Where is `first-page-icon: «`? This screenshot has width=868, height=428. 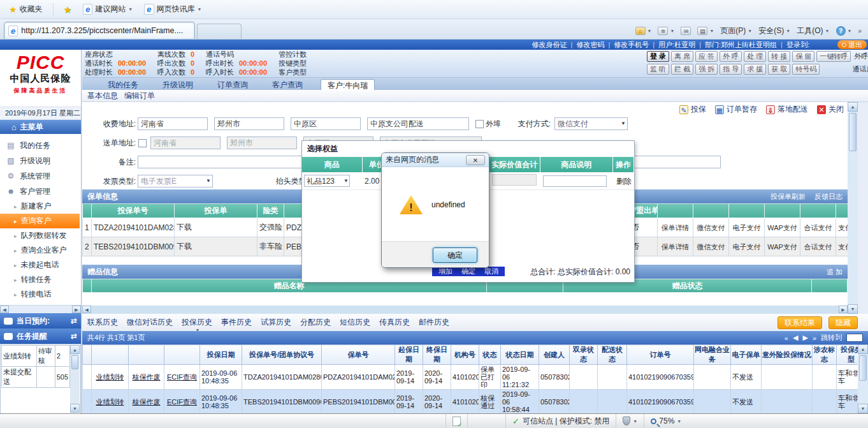
first-page-icon: « is located at coordinates (786, 338).